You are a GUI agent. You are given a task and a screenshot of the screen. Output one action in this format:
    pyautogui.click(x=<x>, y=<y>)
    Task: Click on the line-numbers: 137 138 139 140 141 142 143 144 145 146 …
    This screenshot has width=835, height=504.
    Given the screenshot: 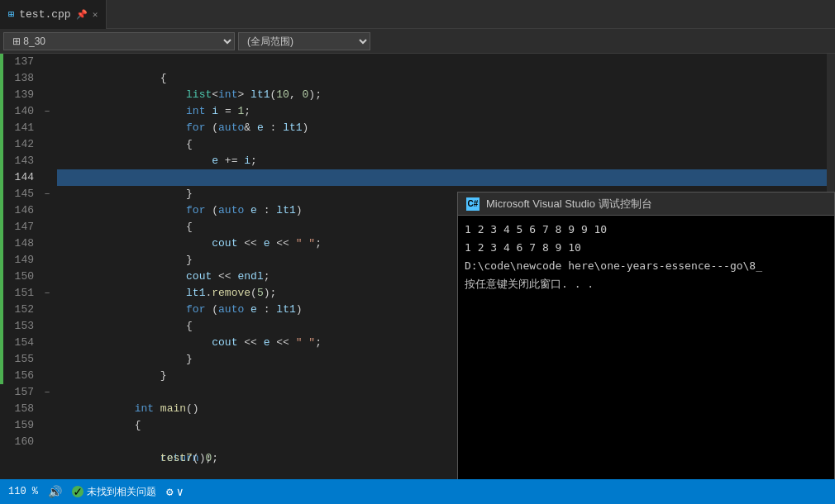 What is the action you would take?
    pyautogui.click(x=21, y=266)
    